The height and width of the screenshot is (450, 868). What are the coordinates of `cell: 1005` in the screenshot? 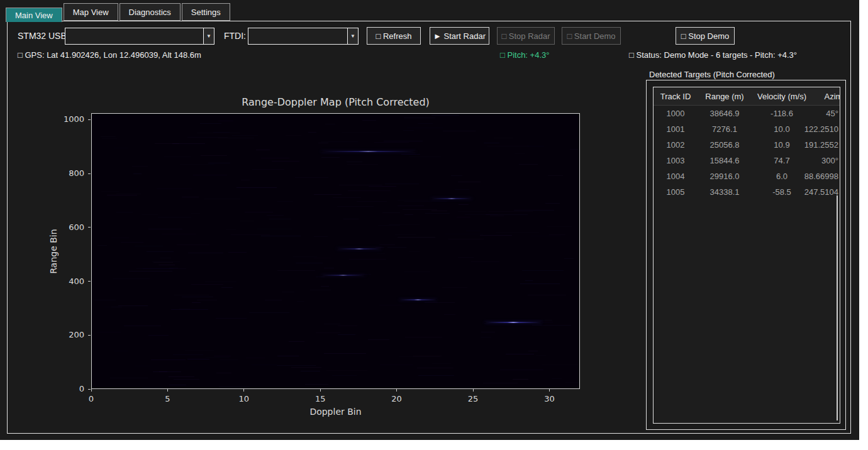 It's located at (676, 192).